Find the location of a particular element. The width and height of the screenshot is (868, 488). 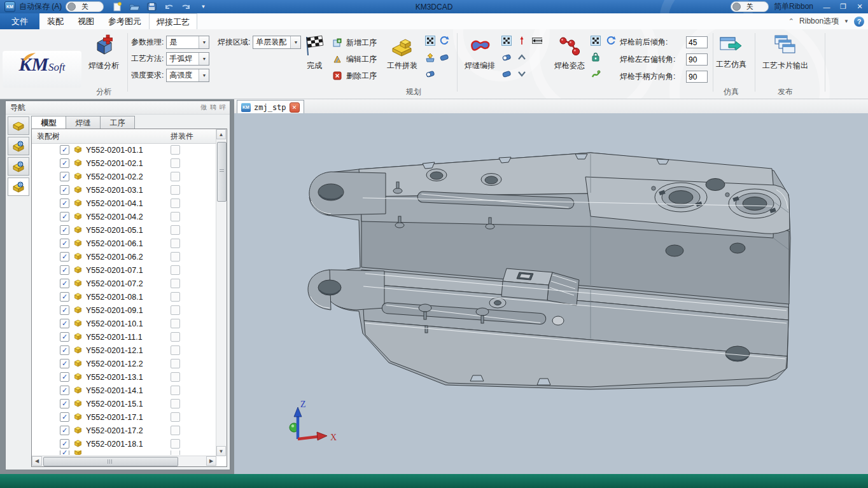

tree-item-row: ✓ Y552-0201-06.2 is located at coordinates (124, 257).